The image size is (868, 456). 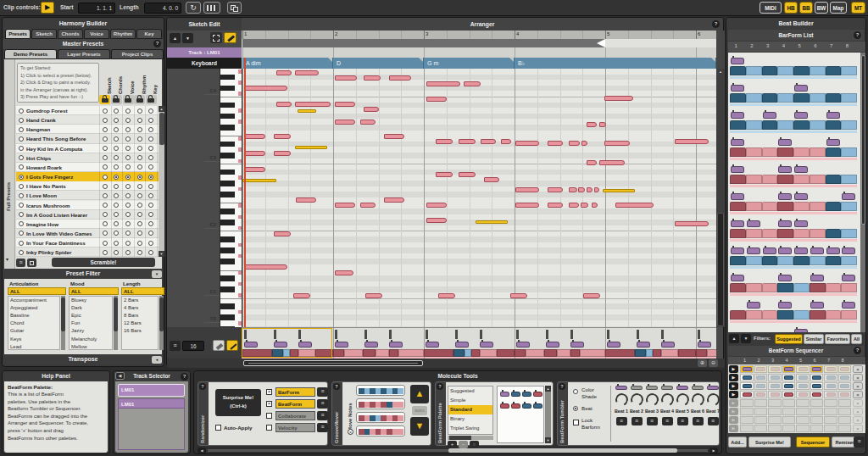 What do you see at coordinates (20, 315) in the screenshot?
I see `filter-item: Bassline` at bounding box center [20, 315].